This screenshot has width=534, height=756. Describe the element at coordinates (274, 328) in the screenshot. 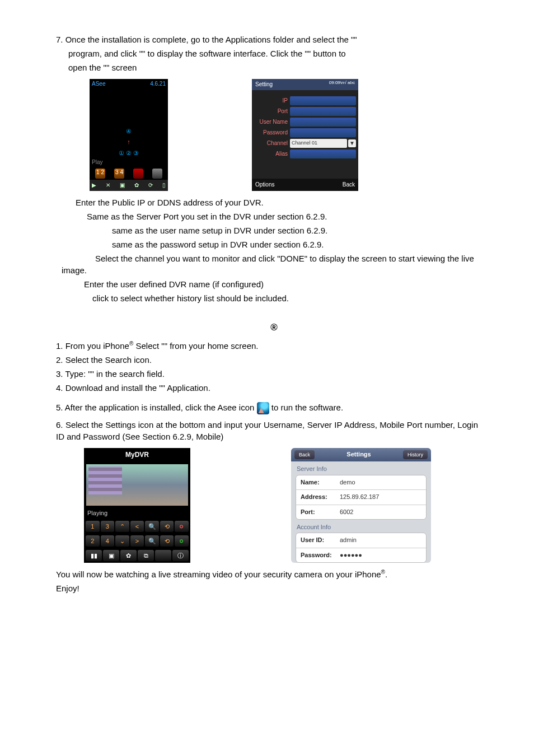

I see `iphone-section-title: ®` at that location.